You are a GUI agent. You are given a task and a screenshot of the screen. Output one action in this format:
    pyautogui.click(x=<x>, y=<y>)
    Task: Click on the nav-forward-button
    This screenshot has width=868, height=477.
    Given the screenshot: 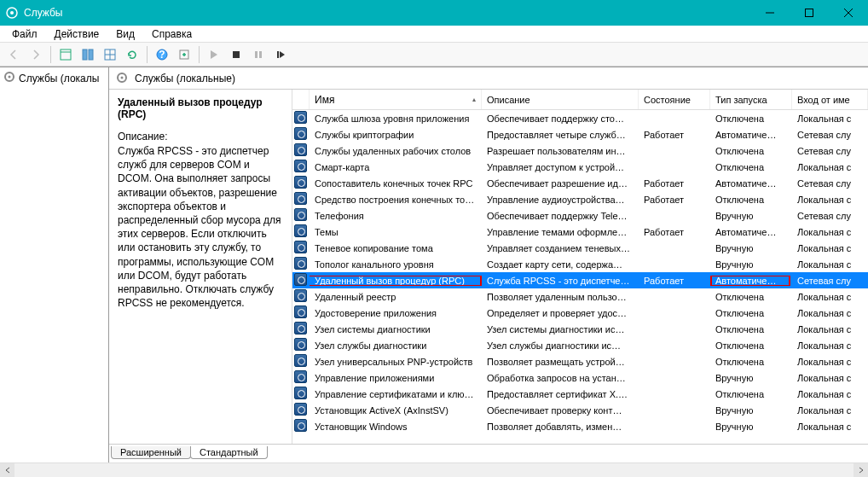 What is the action you would take?
    pyautogui.click(x=36, y=55)
    